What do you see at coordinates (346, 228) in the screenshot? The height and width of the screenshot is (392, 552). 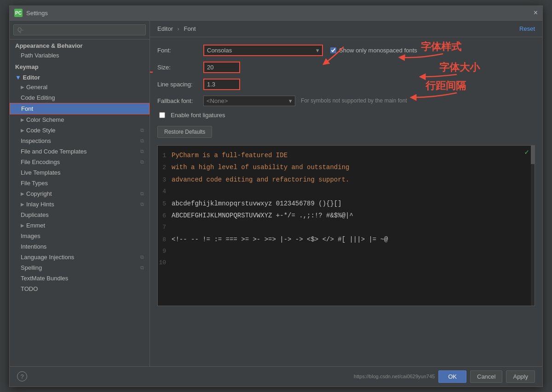 I see `preview-line-7: 7` at bounding box center [346, 228].